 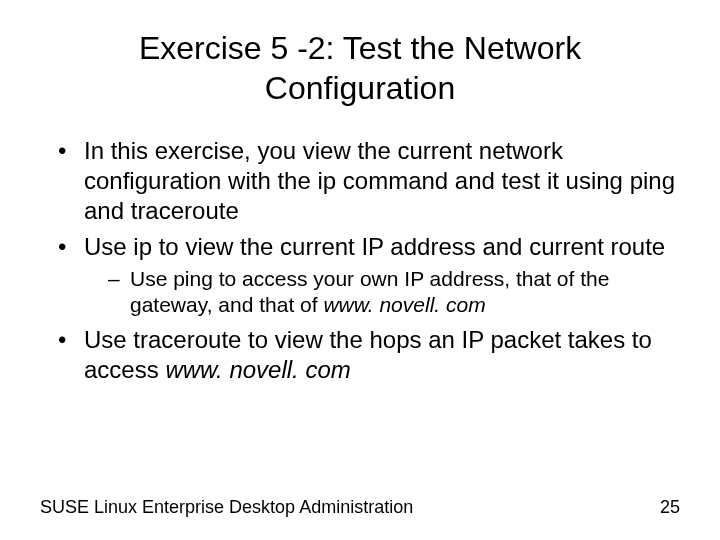 What do you see at coordinates (258, 370) in the screenshot?
I see `bullet-italic: www. novell. com` at bounding box center [258, 370].